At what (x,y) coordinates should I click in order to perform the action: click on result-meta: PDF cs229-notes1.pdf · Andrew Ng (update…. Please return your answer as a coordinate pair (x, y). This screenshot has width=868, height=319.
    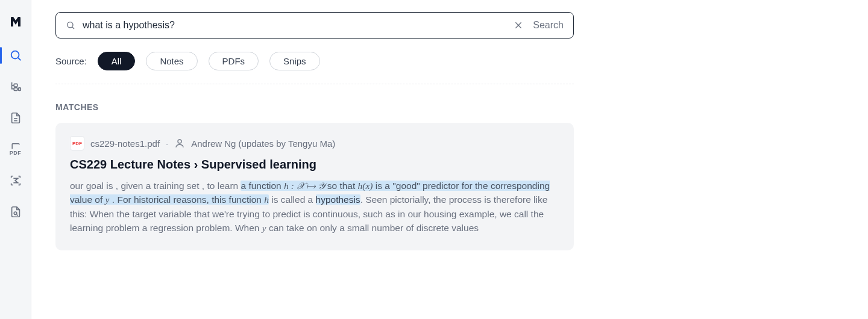
    Looking at the image, I should click on (315, 143).